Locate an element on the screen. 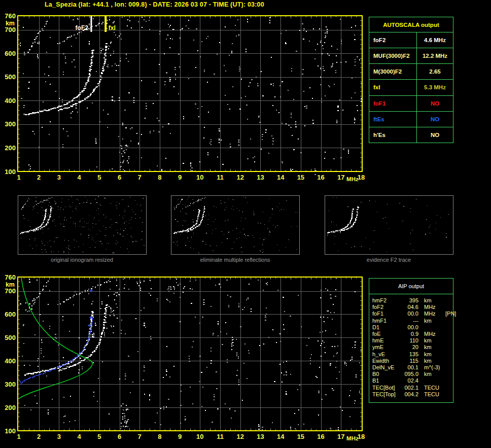 The height and width of the screenshot is (448, 491). svg-text: 2 is located at coordinates (39, 178).